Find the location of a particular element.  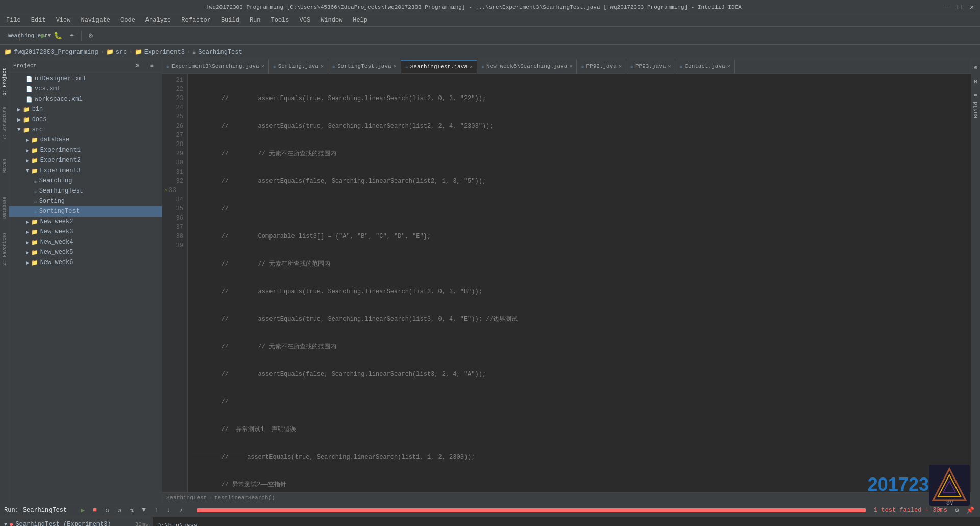

tab-close-6: ✕ is located at coordinates (620, 66).